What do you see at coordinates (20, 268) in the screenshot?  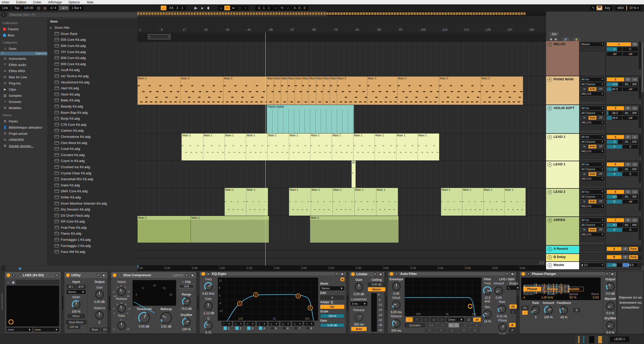 I see `preview-globe-icon: ◉` at bounding box center [20, 268].